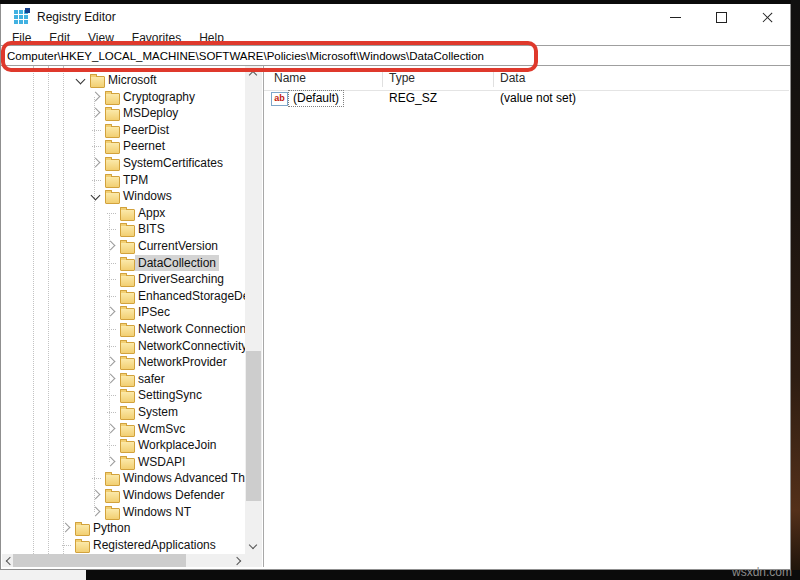 Image resolution: width=800 pixels, height=580 pixels. Describe the element at coordinates (124, 180) in the screenshot. I see `tree-item-tpm: TPM` at that location.